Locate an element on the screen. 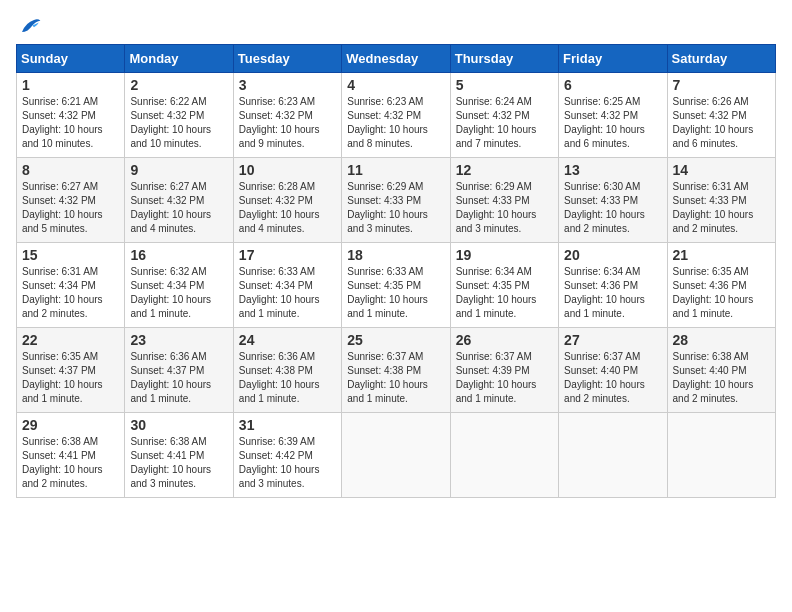  calendar-cell: 1 Sunrise: 6:21 AM Sunset: 4:32 PM Dayli… is located at coordinates (71, 116).